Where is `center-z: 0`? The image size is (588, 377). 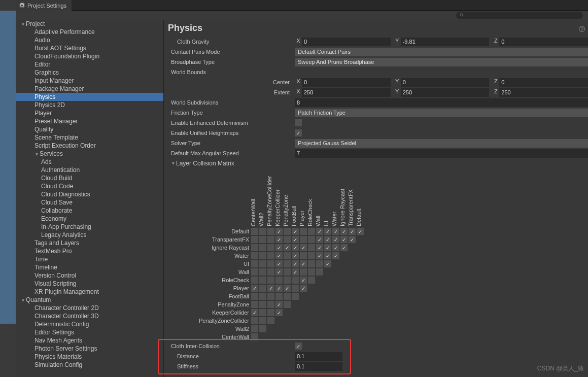 center-z: 0 is located at coordinates (544, 82).